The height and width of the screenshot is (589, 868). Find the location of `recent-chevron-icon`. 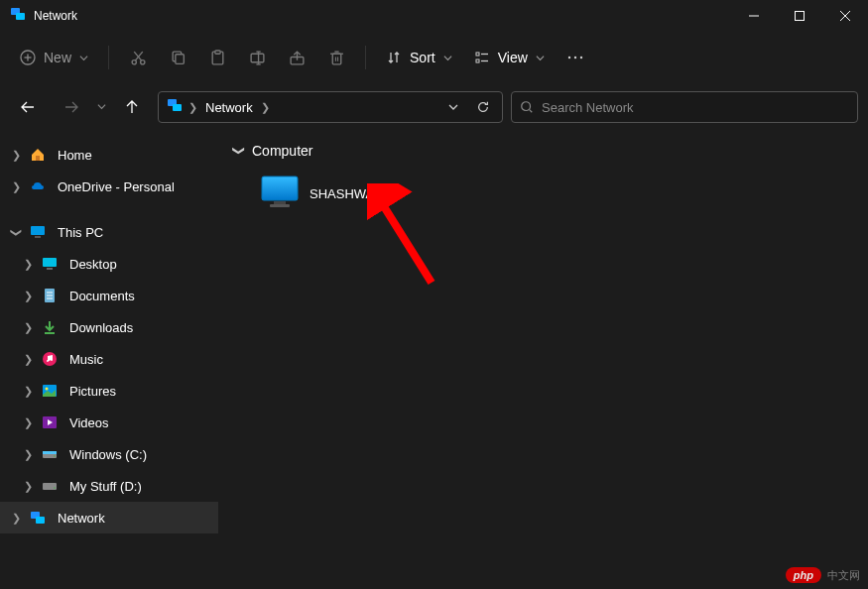

recent-chevron-icon is located at coordinates (101, 107).